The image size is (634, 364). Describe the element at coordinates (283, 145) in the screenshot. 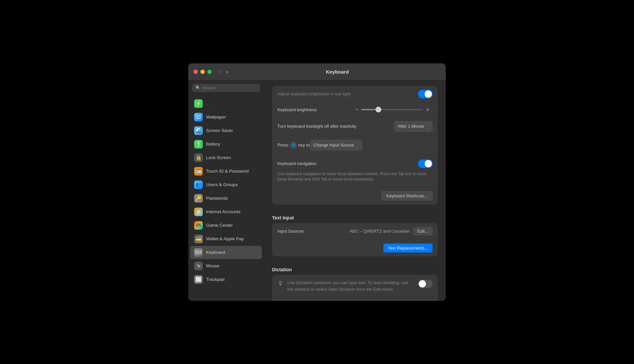

I see `press-globe-prefix: Press` at that location.